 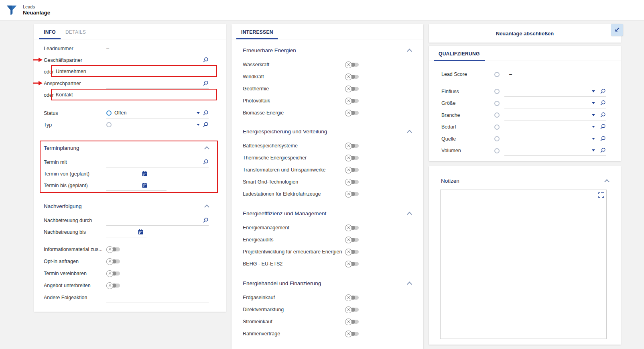 What do you see at coordinates (352, 252) in the screenshot?
I see `toggle-projektentwicklung` at bounding box center [352, 252].